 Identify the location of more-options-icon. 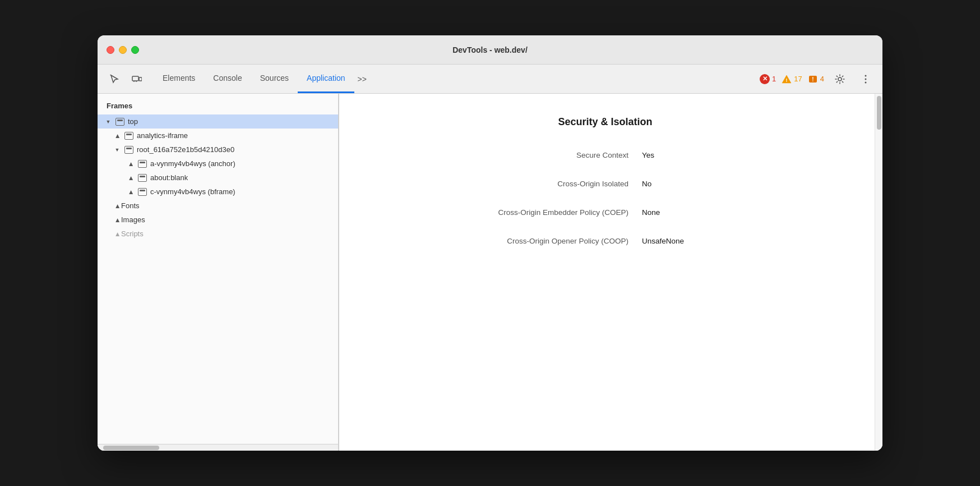
(866, 79).